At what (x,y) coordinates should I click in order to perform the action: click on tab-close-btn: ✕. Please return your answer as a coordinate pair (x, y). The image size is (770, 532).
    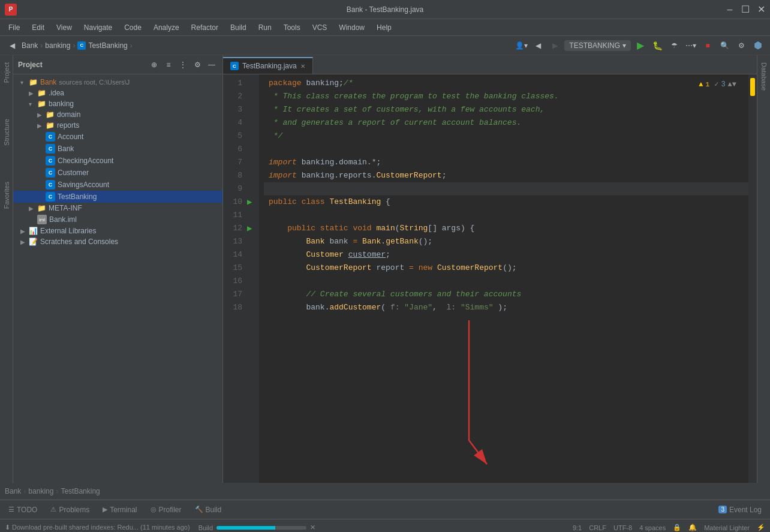
    Looking at the image, I should click on (303, 66).